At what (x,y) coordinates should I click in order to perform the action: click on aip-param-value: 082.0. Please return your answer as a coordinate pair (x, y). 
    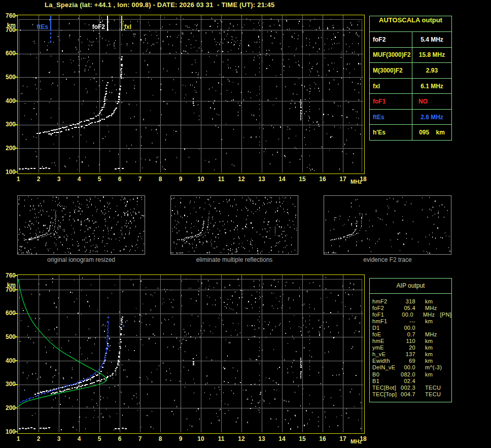
    Looking at the image, I should click on (407, 374).